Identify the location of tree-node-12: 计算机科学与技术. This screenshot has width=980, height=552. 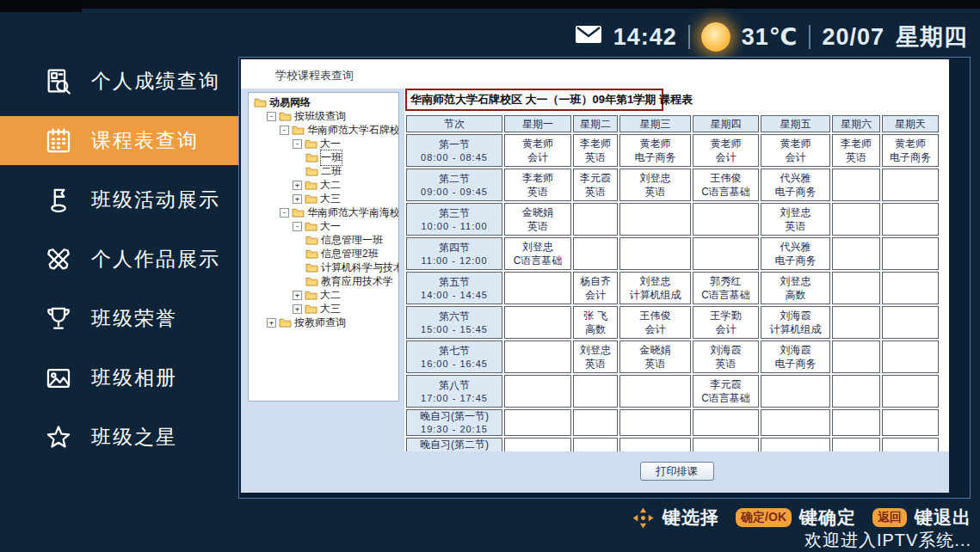
(324, 267).